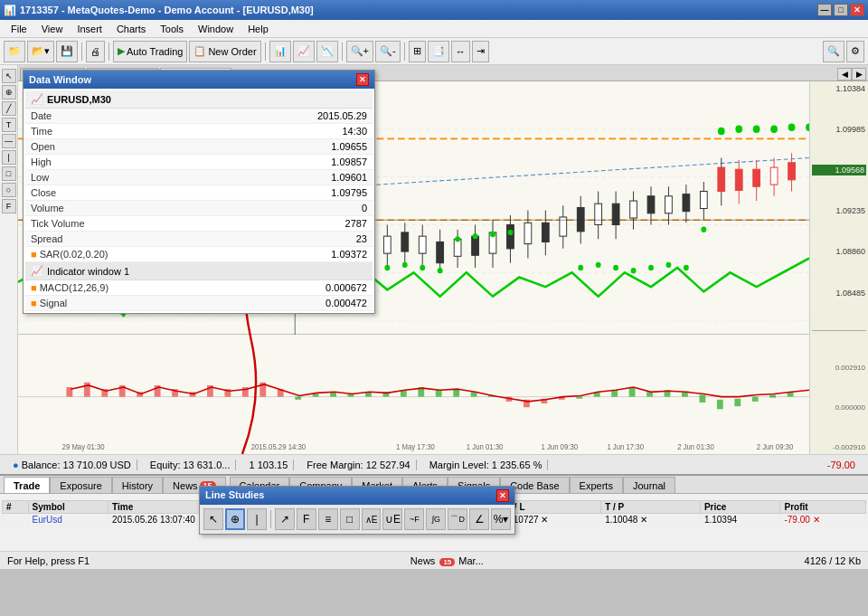 This screenshot has width=868, height=616. I want to click on tab-history: History, so click(137, 485).